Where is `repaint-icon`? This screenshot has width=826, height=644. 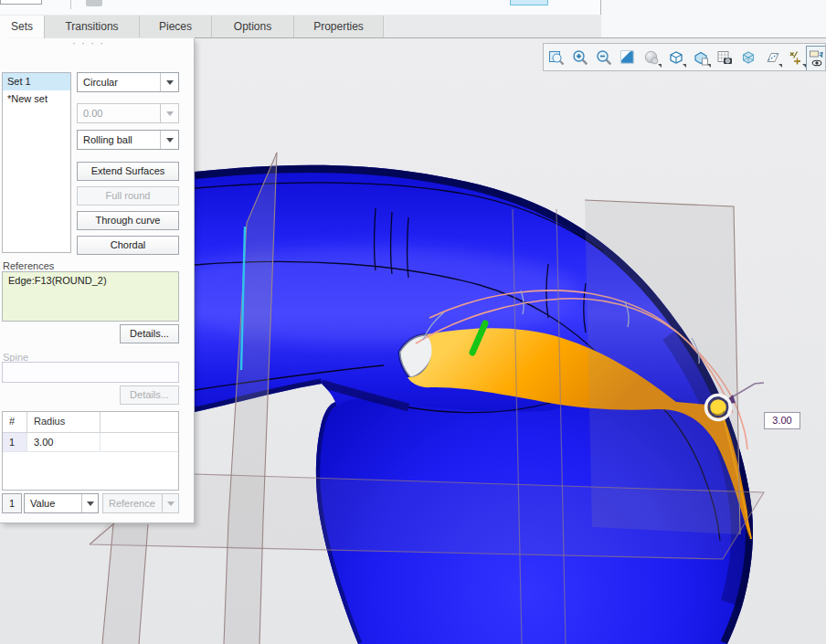
repaint-icon is located at coordinates (628, 58).